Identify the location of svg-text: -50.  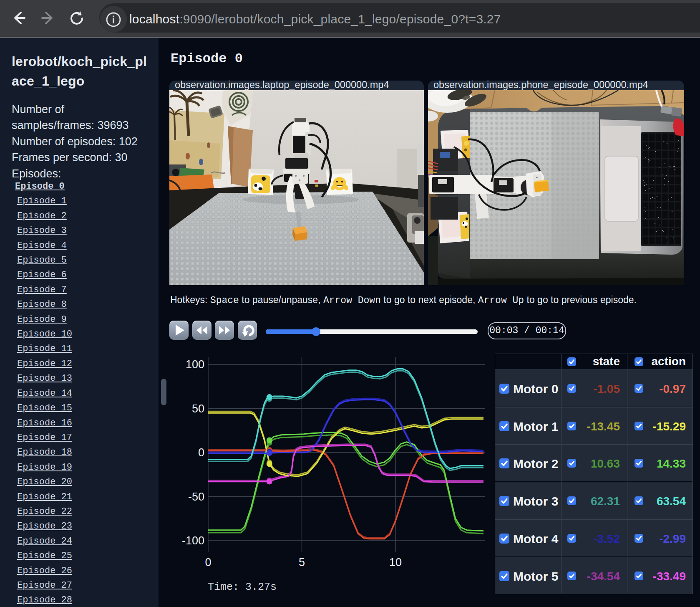
(196, 497).